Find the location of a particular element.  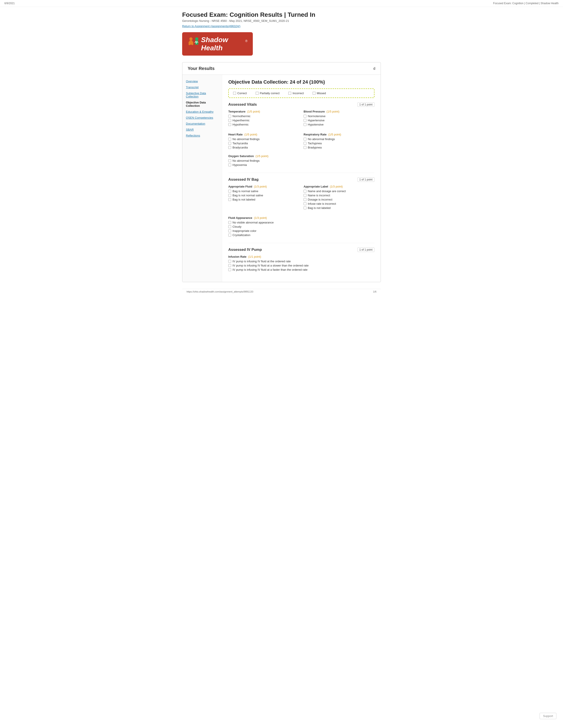

results-header: Your Results d is located at coordinates (282, 69).